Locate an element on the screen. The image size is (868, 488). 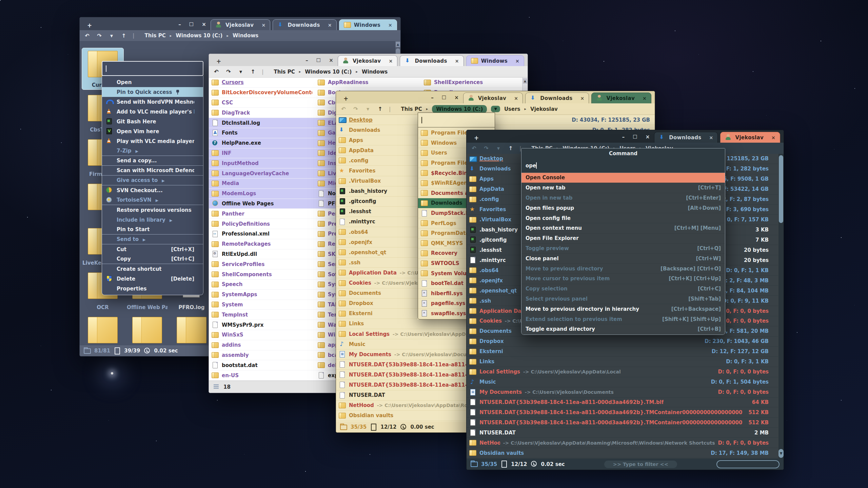
palette-command: Select previous panel [Shift+Tab] is located at coordinates (623, 299).